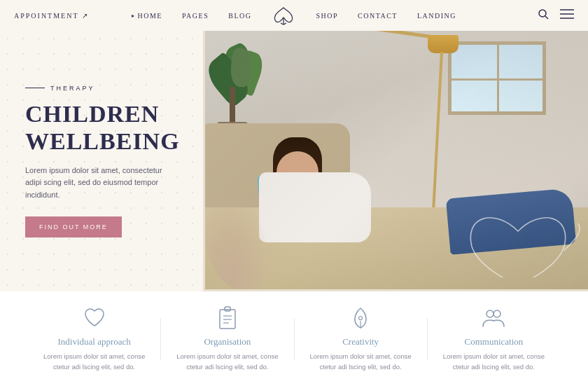 The height and width of the screenshot is (386, 588). I want to click on nav-item-label: CONTACT, so click(378, 15).